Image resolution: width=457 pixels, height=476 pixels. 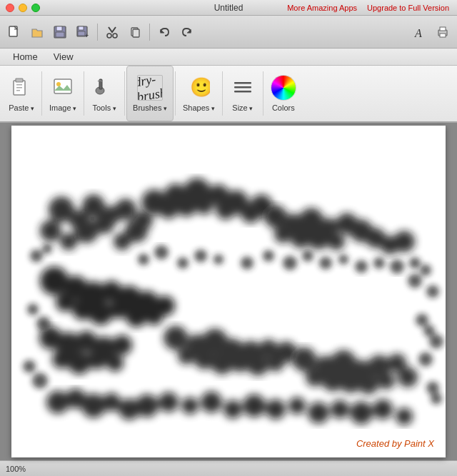 What do you see at coordinates (199, 108) in the screenshot?
I see `shapes-label: Shapes` at bounding box center [199, 108].